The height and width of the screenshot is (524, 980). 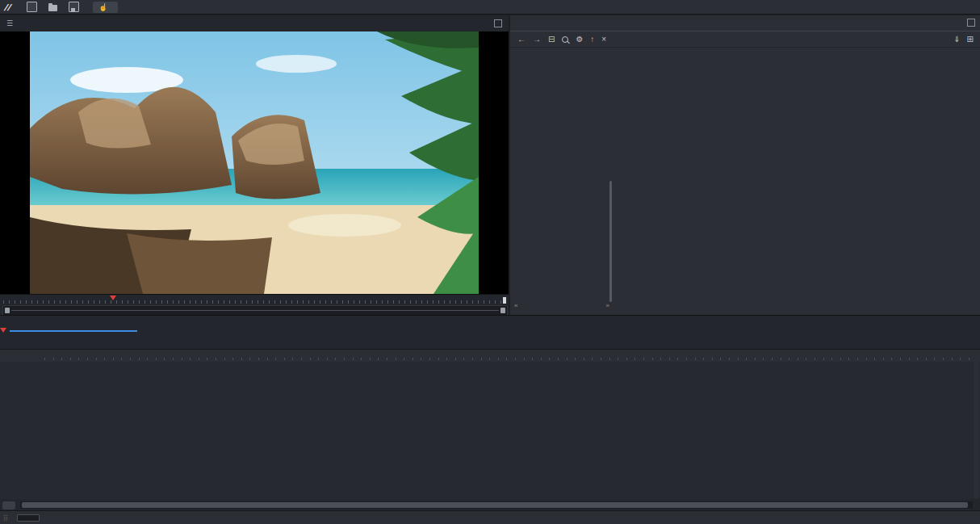 What do you see at coordinates (3, 330) in the screenshot?
I see `playhead-marker` at bounding box center [3, 330].